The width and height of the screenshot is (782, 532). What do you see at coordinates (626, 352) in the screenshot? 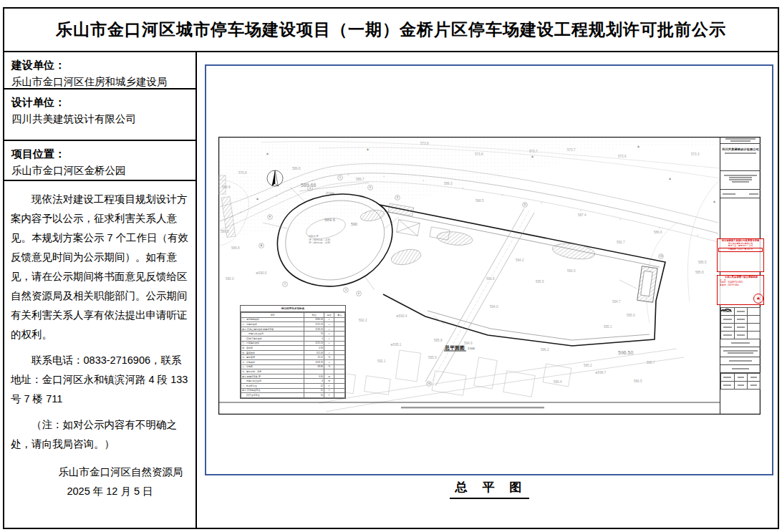
I see `svg-text: 596.50` at bounding box center [626, 352].